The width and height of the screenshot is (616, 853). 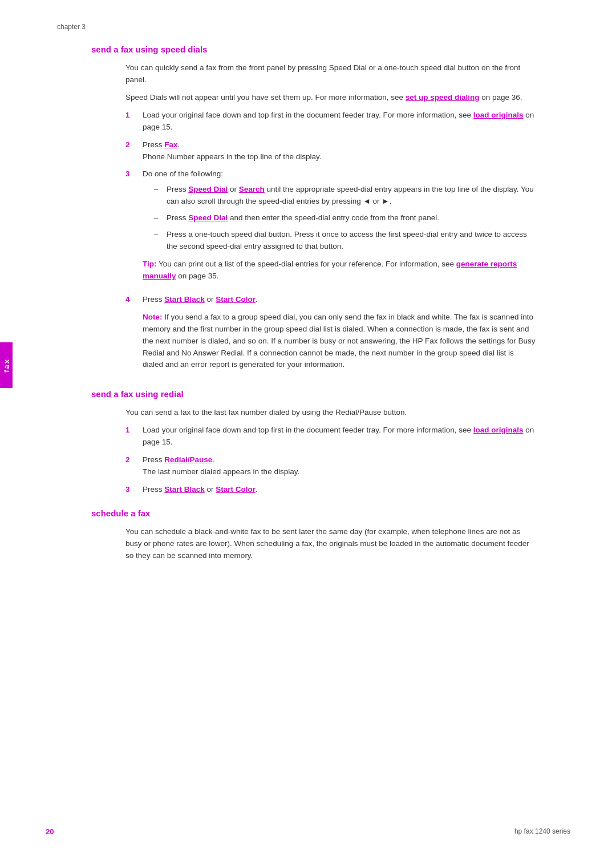 What do you see at coordinates (71, 27) in the screenshot?
I see `chapter-text: chapter 3` at bounding box center [71, 27].